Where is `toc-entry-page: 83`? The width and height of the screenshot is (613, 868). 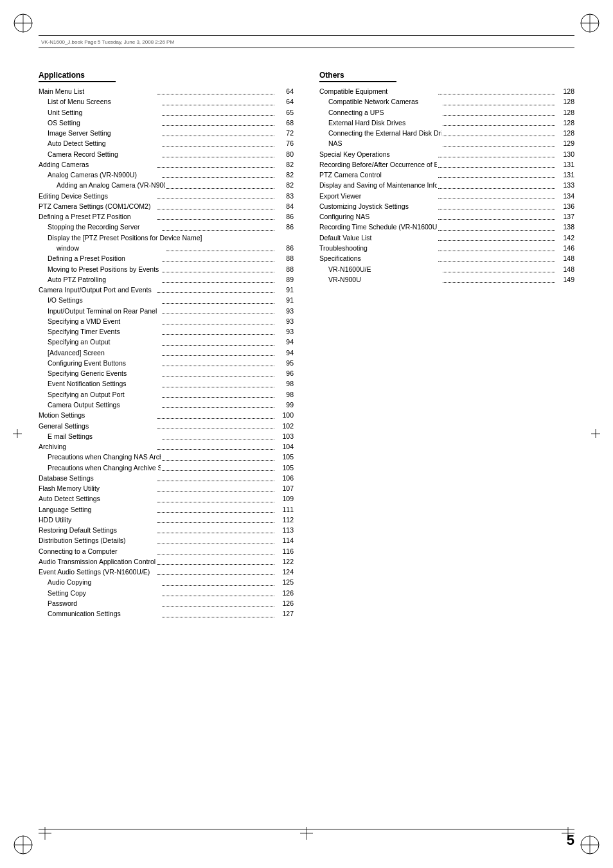 toc-entry-page: 83 is located at coordinates (285, 196).